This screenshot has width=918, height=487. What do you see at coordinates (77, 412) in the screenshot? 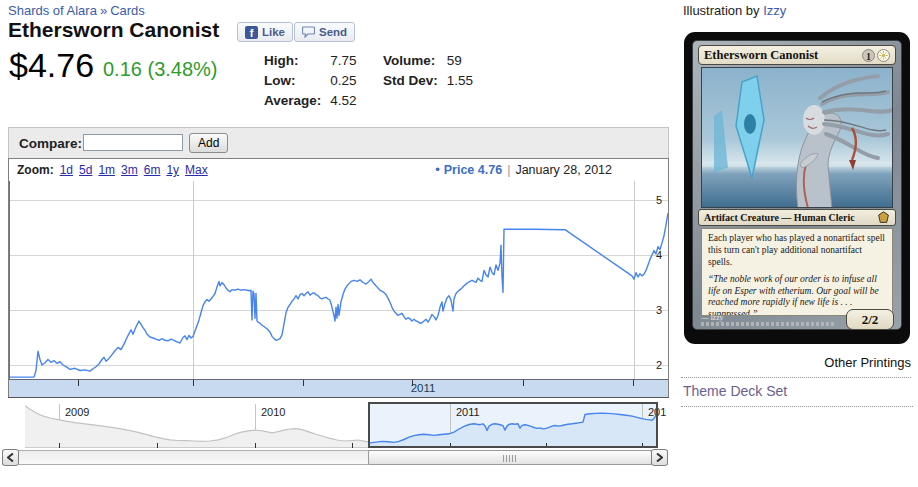
I see `navigator-year-label: 2009` at bounding box center [77, 412].